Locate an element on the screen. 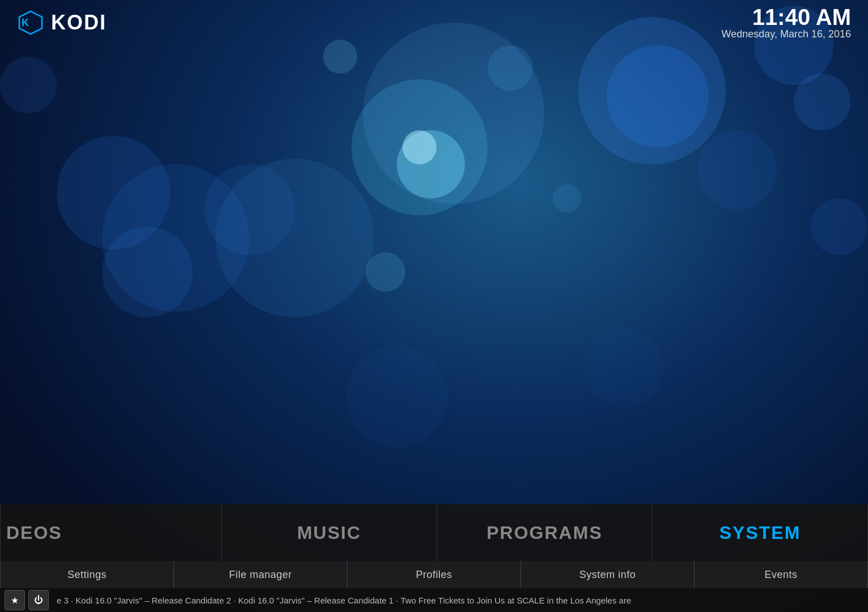  subnav-item-system-info: System info is located at coordinates (608, 575).